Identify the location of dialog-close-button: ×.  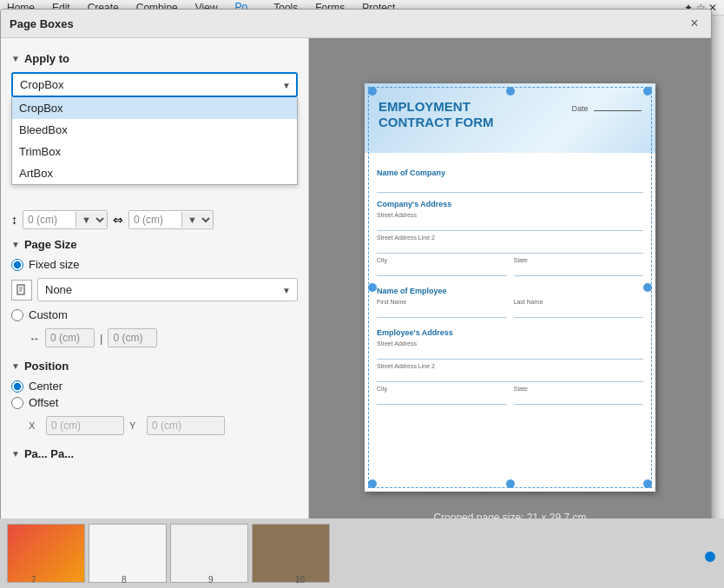
(694, 23).